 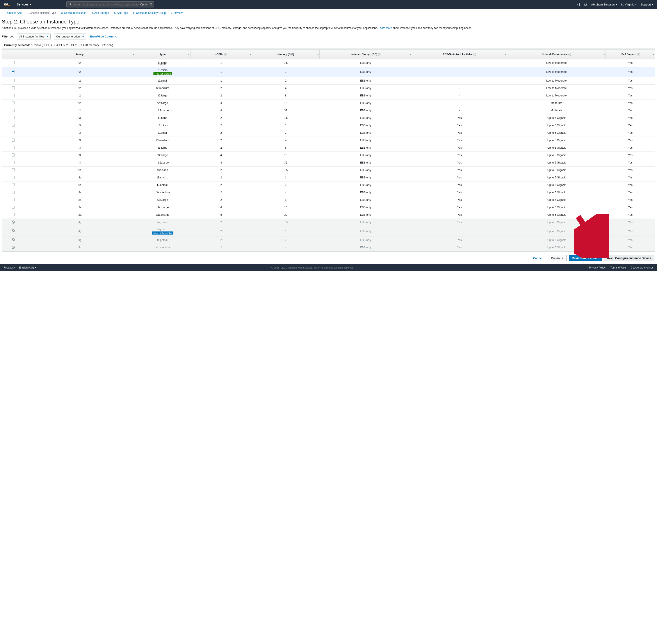 What do you see at coordinates (328, 88) in the screenshot?
I see `table-row: t2t2.medium24EBS only-Low to ModerateYes` at bounding box center [328, 88].